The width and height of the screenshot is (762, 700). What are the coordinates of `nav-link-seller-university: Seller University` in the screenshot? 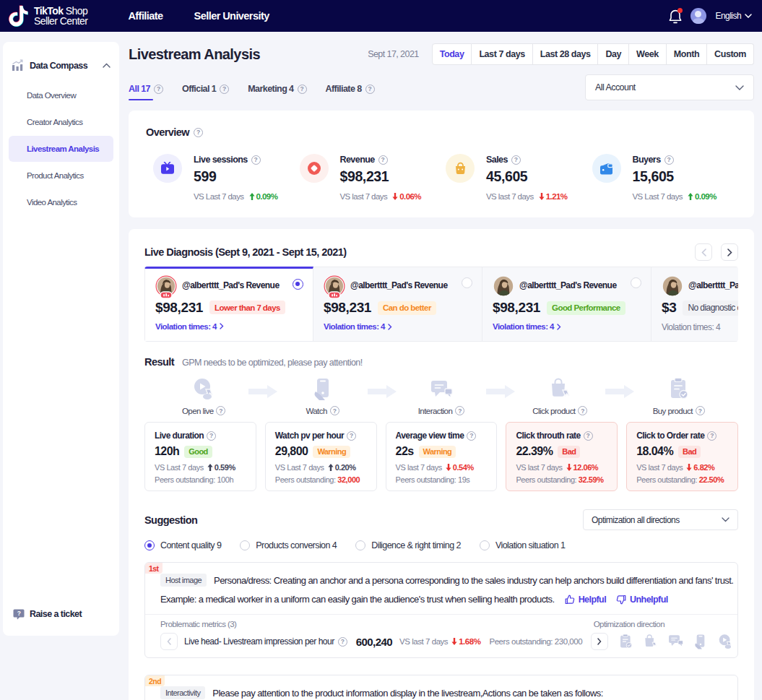 It's located at (232, 16).